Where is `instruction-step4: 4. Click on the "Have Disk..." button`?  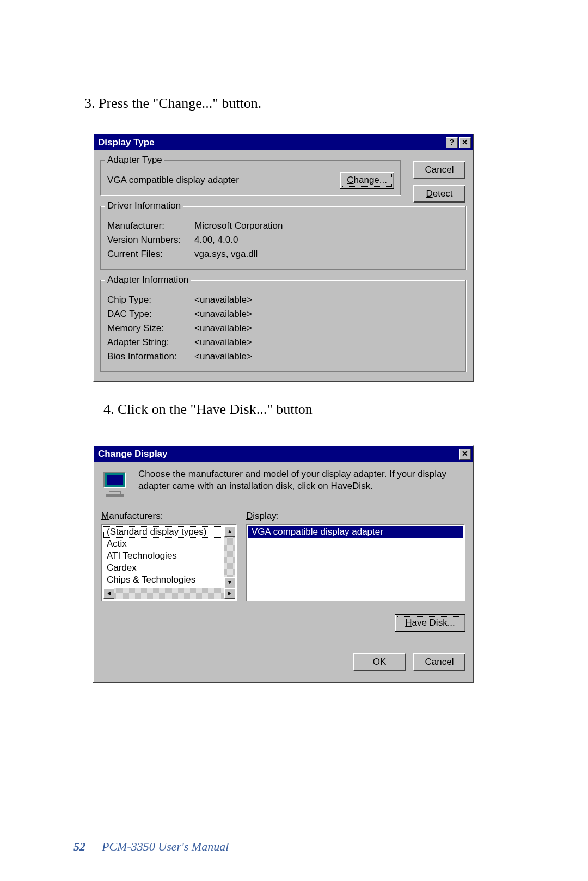
instruction-step4: 4. Click on the "Have Disk..." button is located at coordinates (315, 409).